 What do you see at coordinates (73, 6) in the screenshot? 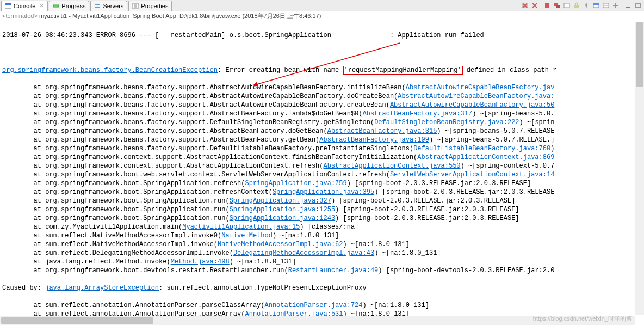
I see `tab-label: Progress` at bounding box center [73, 6].